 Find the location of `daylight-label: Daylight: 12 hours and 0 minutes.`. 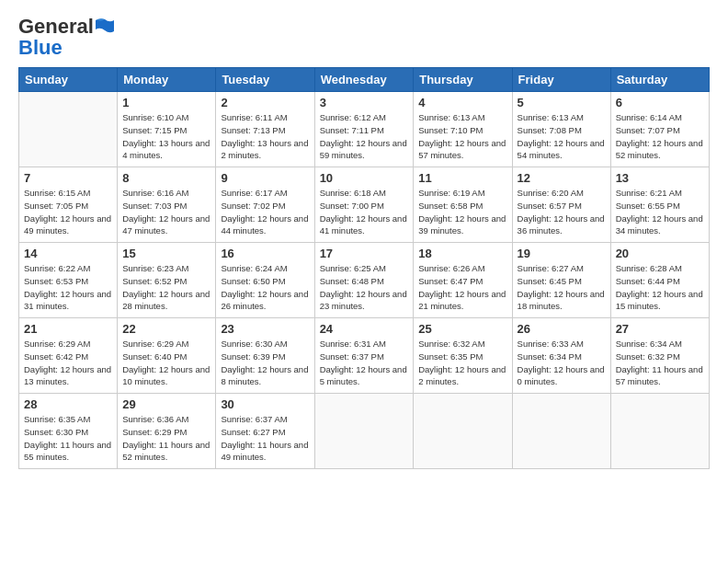

daylight-label: Daylight: 12 hours and 0 minutes. is located at coordinates (562, 376).